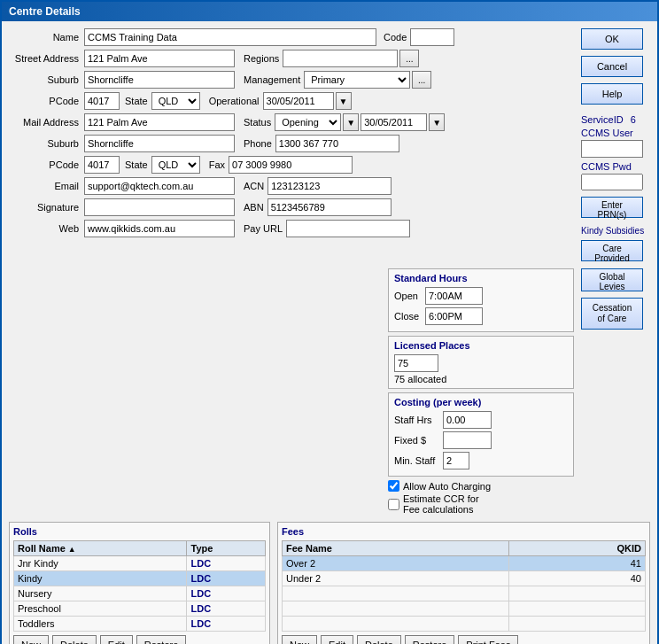 Image resolution: width=659 pixels, height=644 pixels. What do you see at coordinates (612, 314) in the screenshot?
I see `cessation-care-button: Cessation of Care` at bounding box center [612, 314].